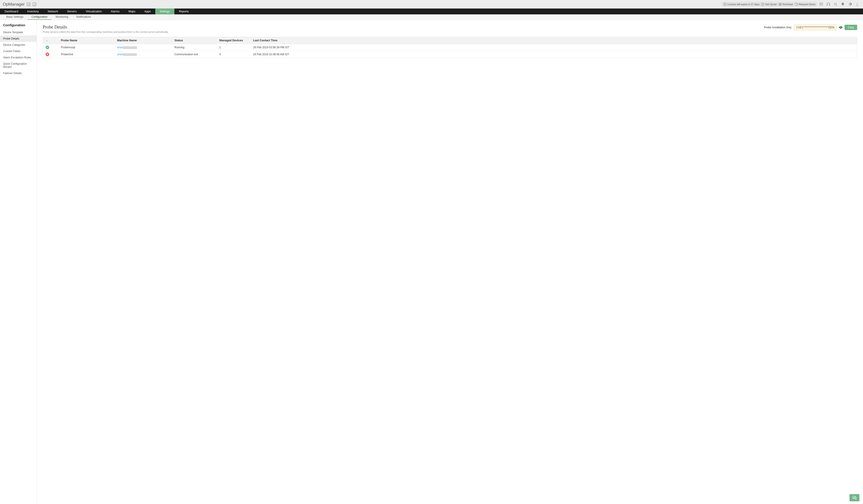 The image size is (863, 504). I want to click on sidebar-item-failover-details: Failover Details, so click(18, 73).